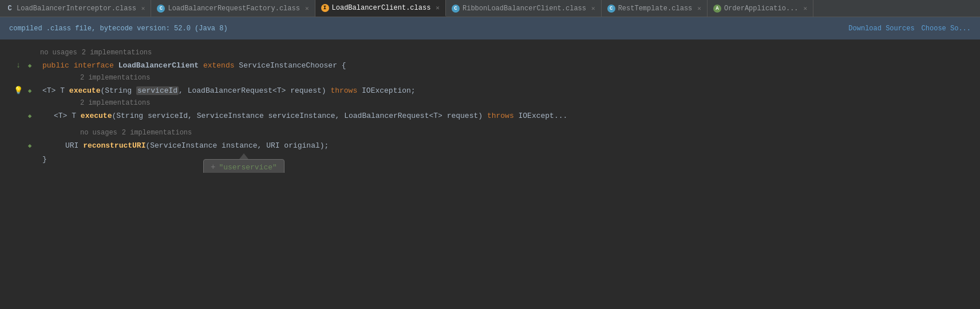 Image resolution: width=980 pixels, height=309 pixels. Describe the element at coordinates (510, 65) in the screenshot. I see `interface-declaration-content: public interface LoadBalancerClient exte…` at that location.